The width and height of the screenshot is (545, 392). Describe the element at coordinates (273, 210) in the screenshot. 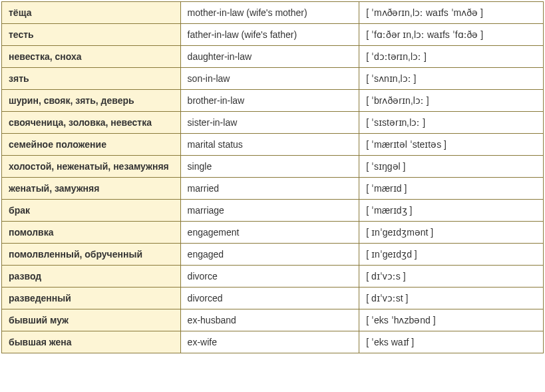

I see `table-row: брак marriage [ ˈmærɪdʒ ]` at that location.